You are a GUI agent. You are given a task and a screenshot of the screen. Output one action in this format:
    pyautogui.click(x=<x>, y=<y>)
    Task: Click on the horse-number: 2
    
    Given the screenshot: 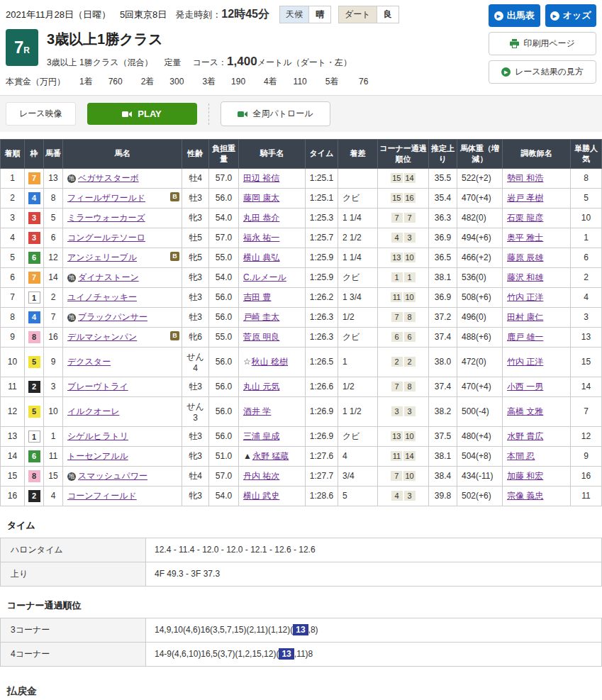 What is the action you would take?
    pyautogui.click(x=54, y=297)
    